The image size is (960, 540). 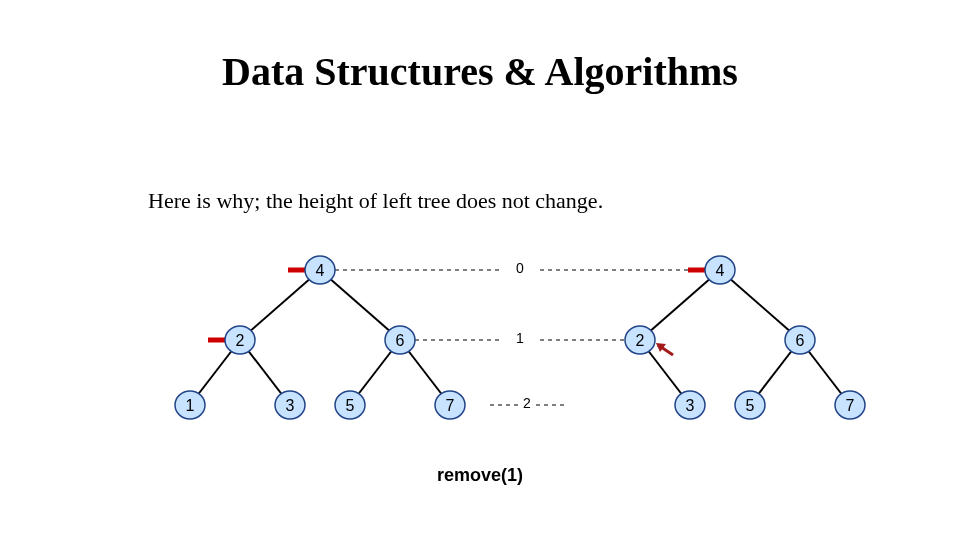 I want to click on operation-caption: remove(1), so click(x=480, y=476).